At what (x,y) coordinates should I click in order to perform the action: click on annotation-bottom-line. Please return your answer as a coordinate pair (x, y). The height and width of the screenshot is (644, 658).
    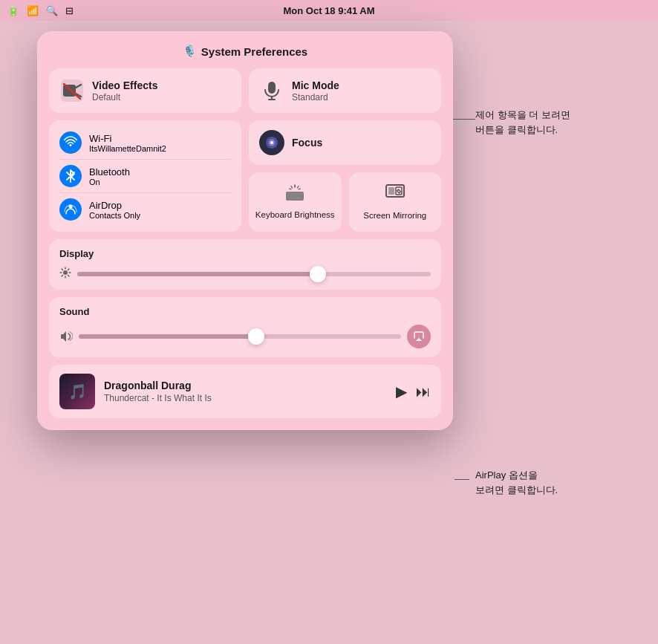
    Looking at the image, I should click on (462, 480).